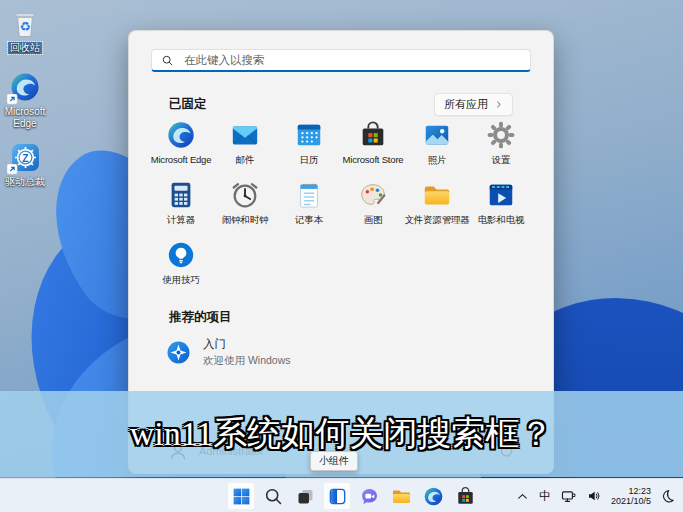  What do you see at coordinates (373, 207) in the screenshot?
I see `pinned-app-paint: 画图` at bounding box center [373, 207].